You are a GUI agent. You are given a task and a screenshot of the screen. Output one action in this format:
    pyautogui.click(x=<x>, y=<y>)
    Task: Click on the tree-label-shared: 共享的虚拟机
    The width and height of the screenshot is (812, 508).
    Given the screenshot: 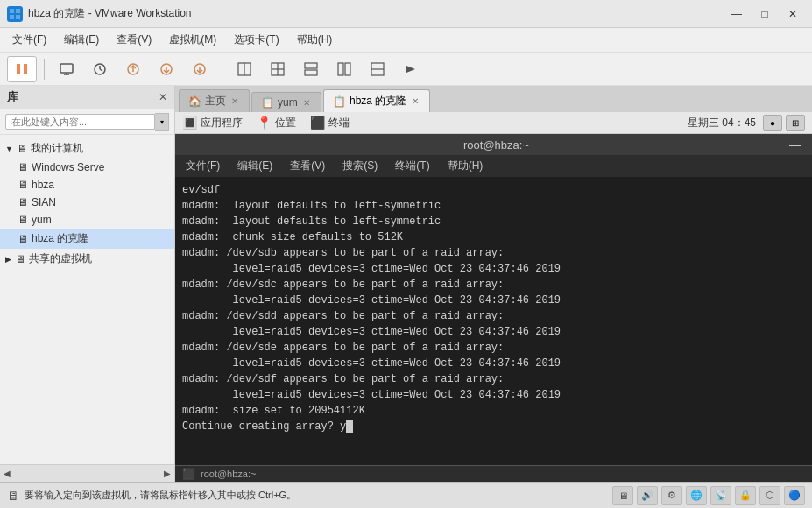 What is the action you would take?
    pyautogui.click(x=60, y=259)
    